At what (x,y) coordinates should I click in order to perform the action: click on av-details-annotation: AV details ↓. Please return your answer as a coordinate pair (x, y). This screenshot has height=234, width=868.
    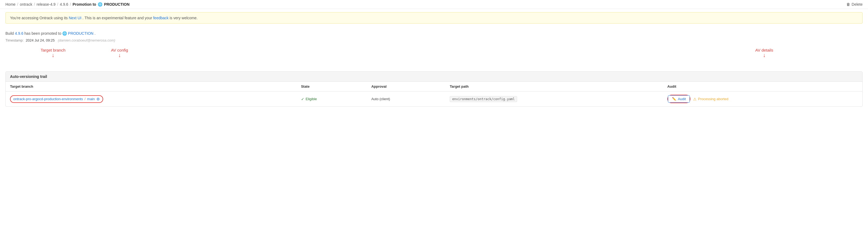
    Looking at the image, I should click on (764, 53).